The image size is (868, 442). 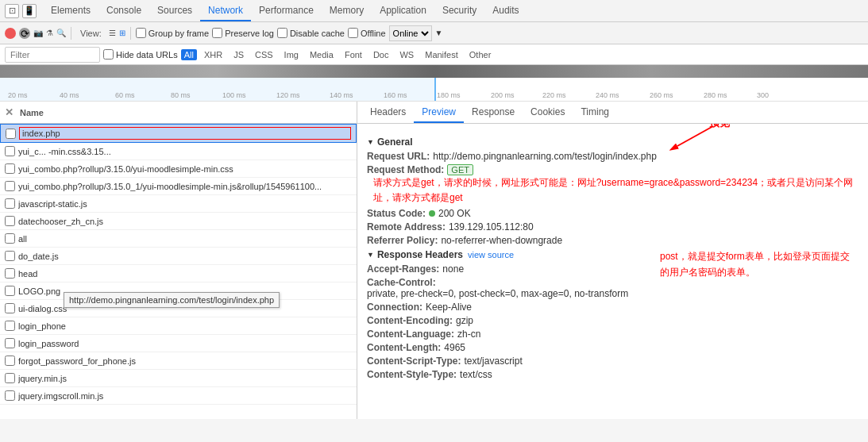 What do you see at coordinates (175, 11) in the screenshot?
I see `tab-sources: Sources` at bounding box center [175, 11].